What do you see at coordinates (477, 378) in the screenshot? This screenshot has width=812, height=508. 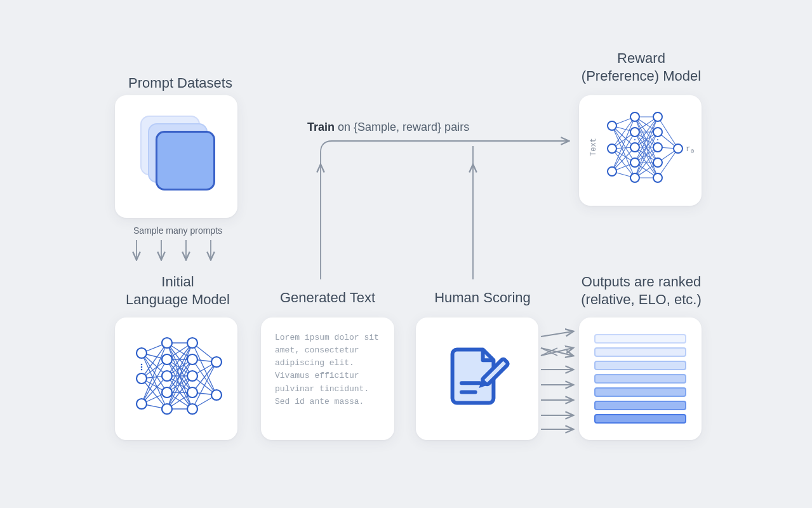 I see `human-scoring-card` at bounding box center [477, 378].